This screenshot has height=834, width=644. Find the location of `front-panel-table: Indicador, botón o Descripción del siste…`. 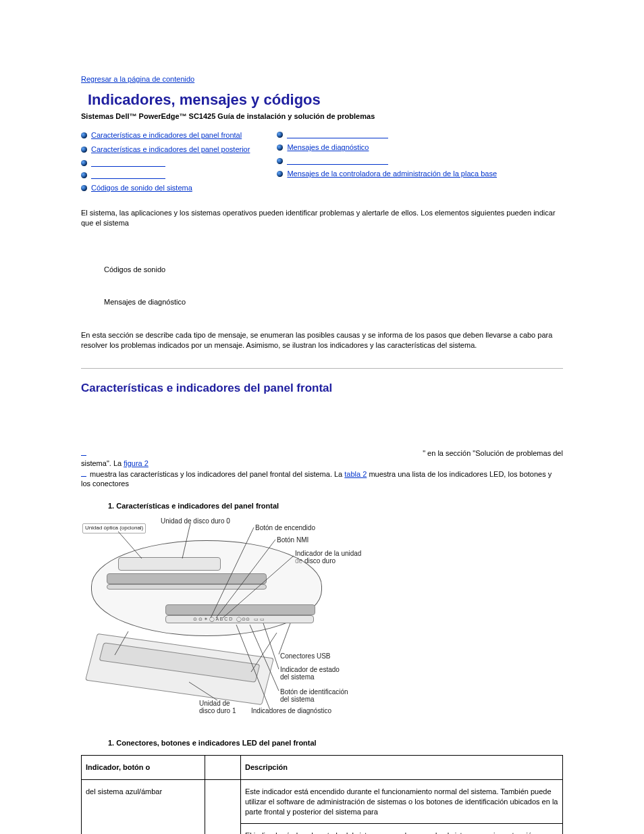

front-panel-table: Indicador, botón o Descripción del siste… is located at coordinates (322, 794).